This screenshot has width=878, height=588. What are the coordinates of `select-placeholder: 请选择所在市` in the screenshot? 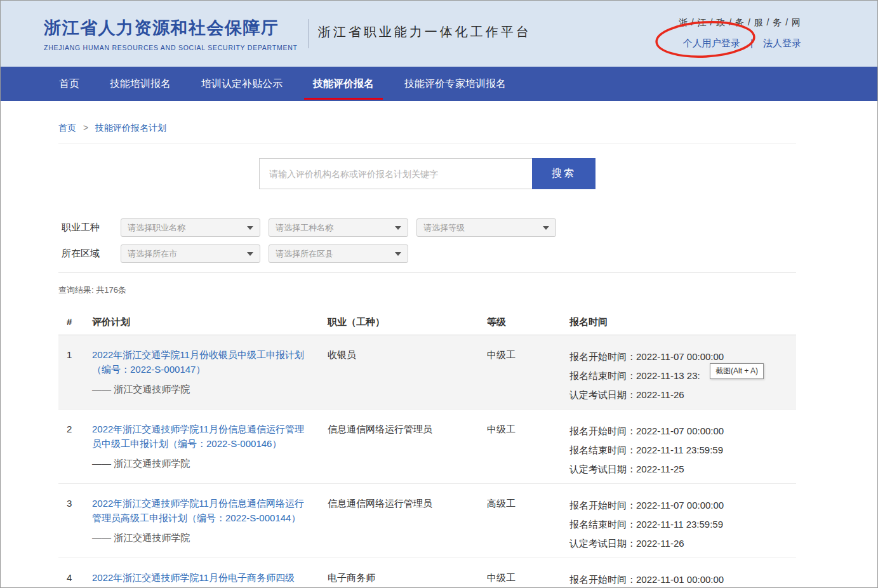 It's located at (152, 254).